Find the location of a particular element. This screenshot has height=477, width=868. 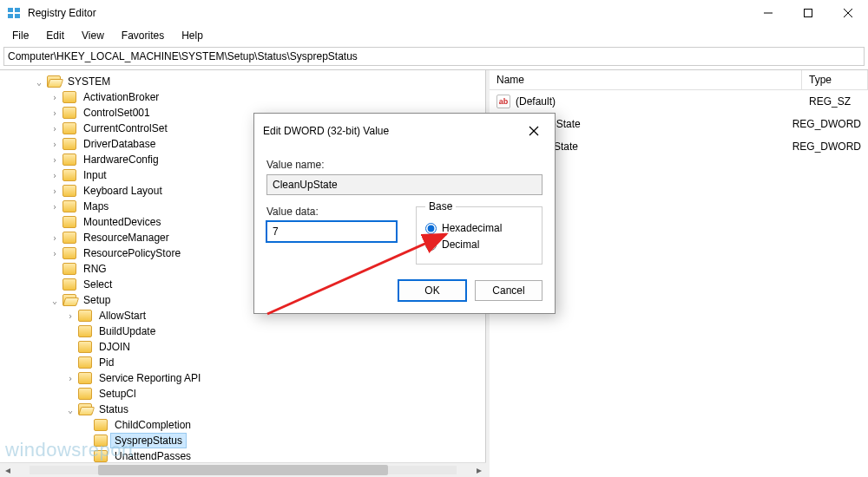

tree-node-label: Select is located at coordinates (97, 284).